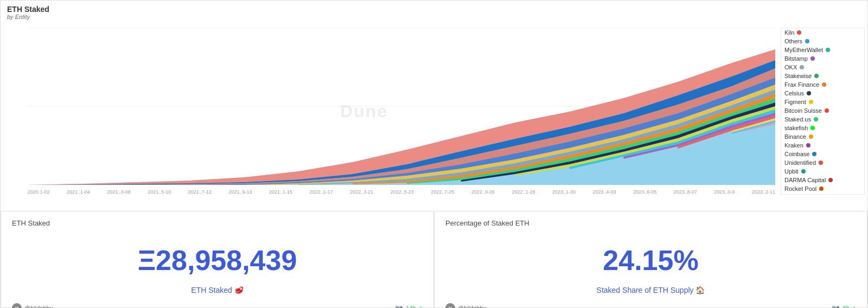  Describe the element at coordinates (822, 137) in the screenshot. I see `legend-item: Binance` at that location.